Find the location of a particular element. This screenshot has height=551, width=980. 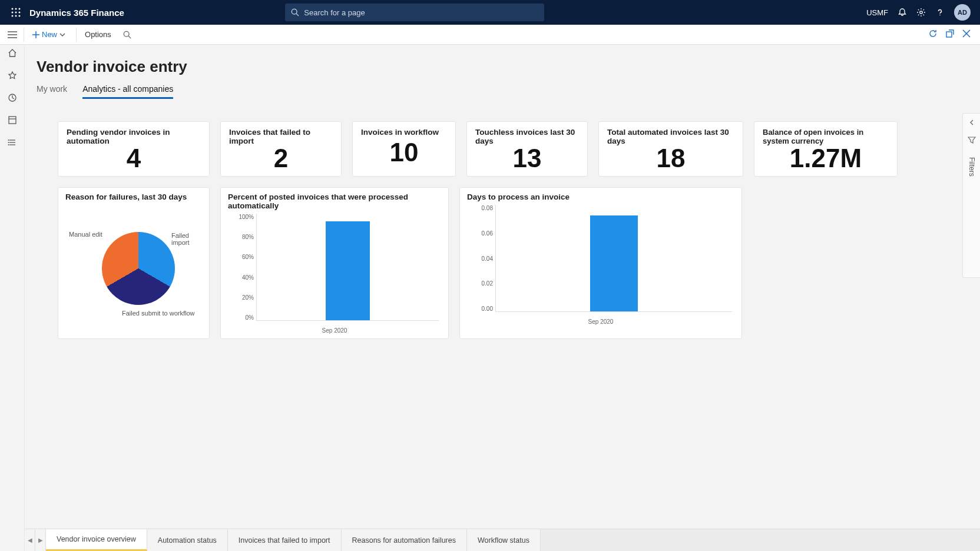

filters-panel-collapsed: Filters is located at coordinates (971, 195).